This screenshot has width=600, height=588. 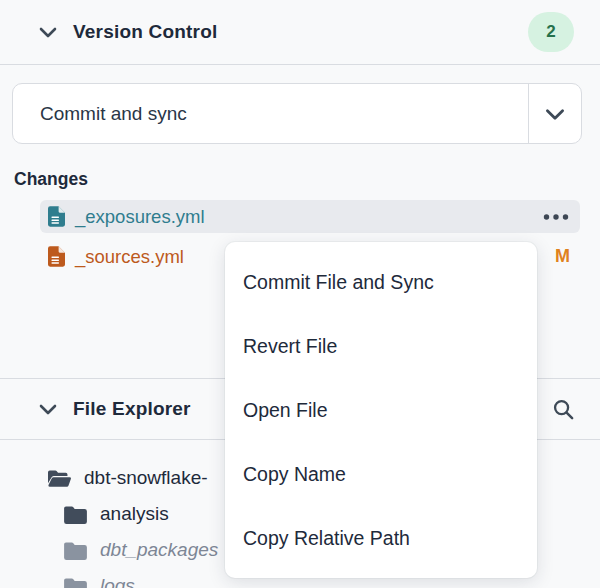 I want to click on file-search-button, so click(x=563, y=409).